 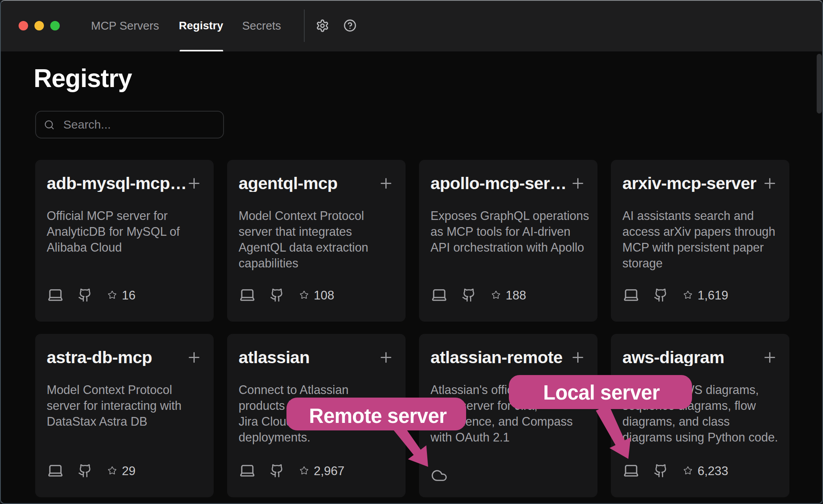 I want to click on svg-text: Remote server, so click(x=378, y=416).